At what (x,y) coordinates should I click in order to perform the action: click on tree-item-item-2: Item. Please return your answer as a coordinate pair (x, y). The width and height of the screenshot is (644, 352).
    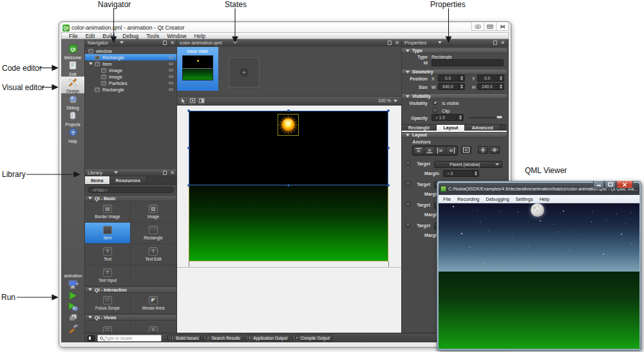
    Looking at the image, I should click on (131, 64).